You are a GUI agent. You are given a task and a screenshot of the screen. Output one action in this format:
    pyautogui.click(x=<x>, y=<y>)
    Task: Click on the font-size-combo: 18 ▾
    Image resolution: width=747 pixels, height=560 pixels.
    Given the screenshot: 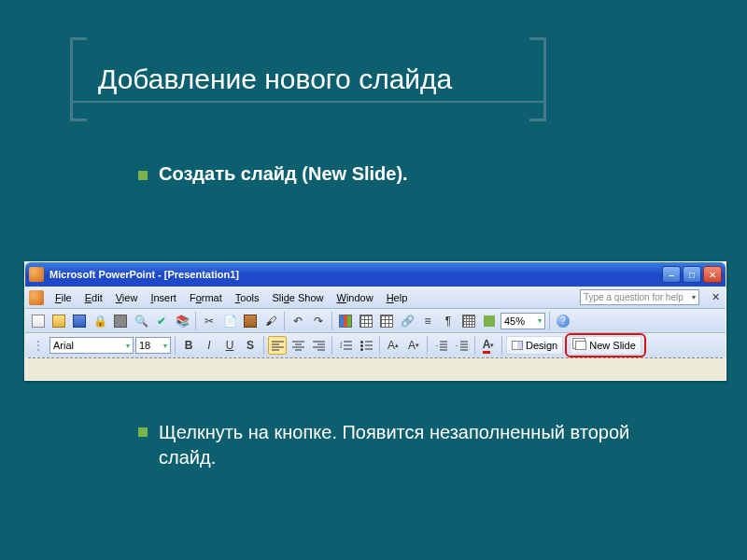 What is the action you would take?
    pyautogui.click(x=153, y=345)
    